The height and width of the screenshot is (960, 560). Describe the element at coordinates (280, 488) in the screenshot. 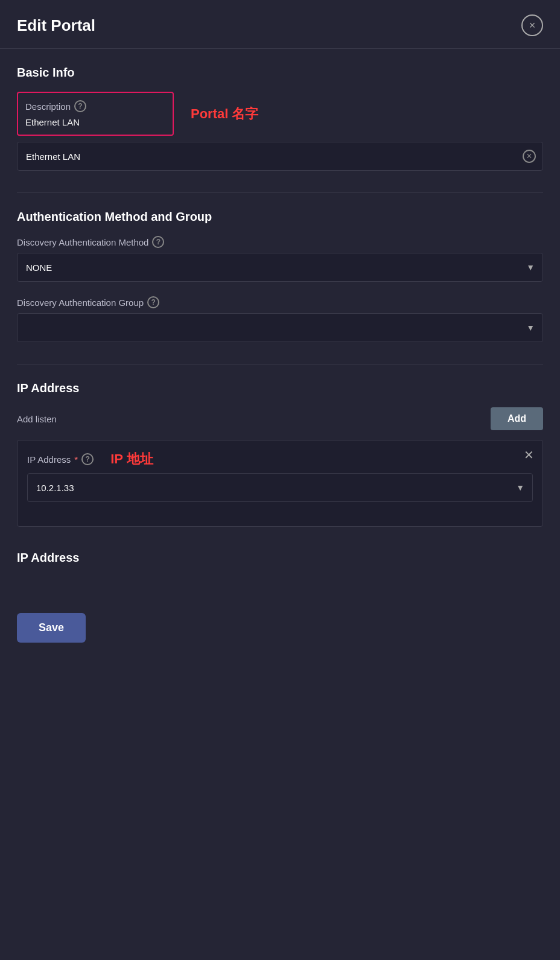

I see `ip-select-wrapper: 10.2.1.33 ▼` at that location.